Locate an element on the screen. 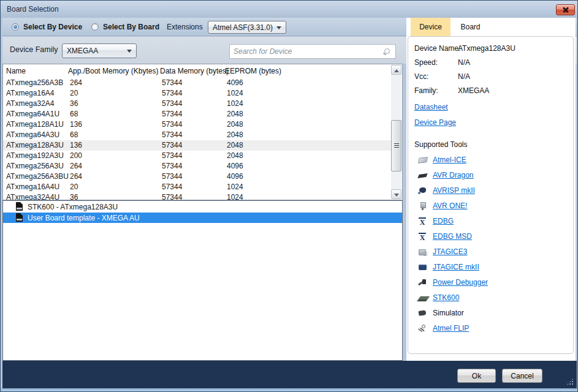  scrollbar-thumb is located at coordinates (396, 146).